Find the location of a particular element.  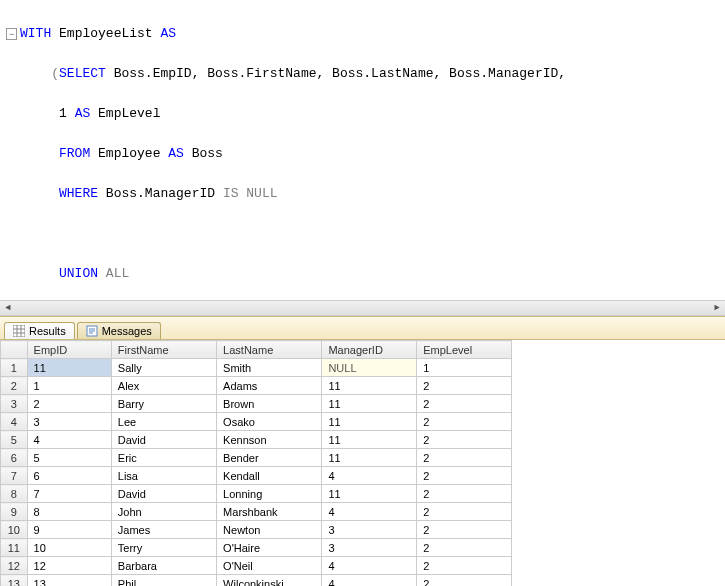

cell: Osako is located at coordinates (270, 422).